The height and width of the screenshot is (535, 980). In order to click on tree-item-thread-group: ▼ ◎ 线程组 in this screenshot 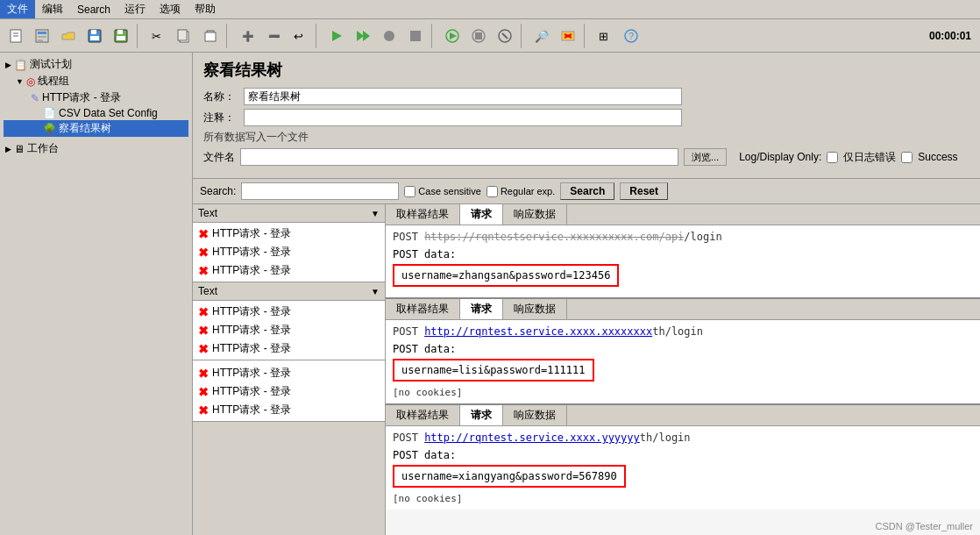, I will do `click(96, 81)`.